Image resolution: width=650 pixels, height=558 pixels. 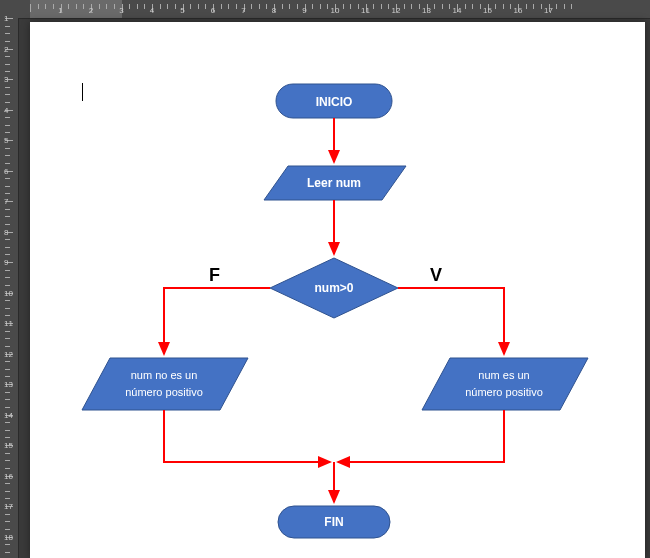 I want to click on svg-text: FIN, so click(x=334, y=522).